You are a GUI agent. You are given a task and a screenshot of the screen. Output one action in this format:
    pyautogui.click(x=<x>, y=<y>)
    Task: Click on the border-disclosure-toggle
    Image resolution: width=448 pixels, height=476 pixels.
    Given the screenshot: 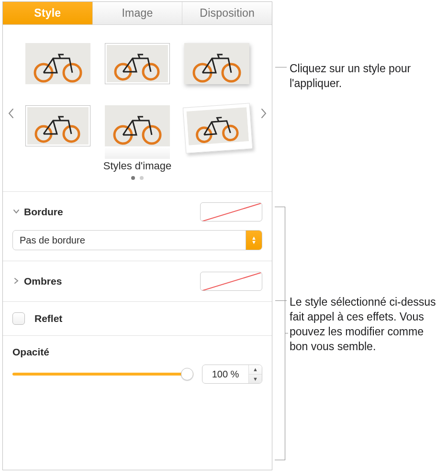 What is the action you would take?
    pyautogui.click(x=16, y=212)
    